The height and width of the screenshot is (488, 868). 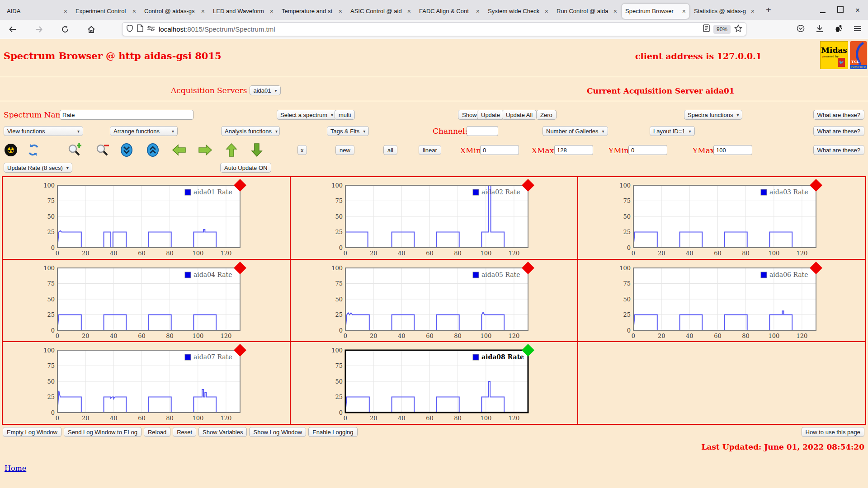 I want to click on zoom-out-icon, so click(x=102, y=150).